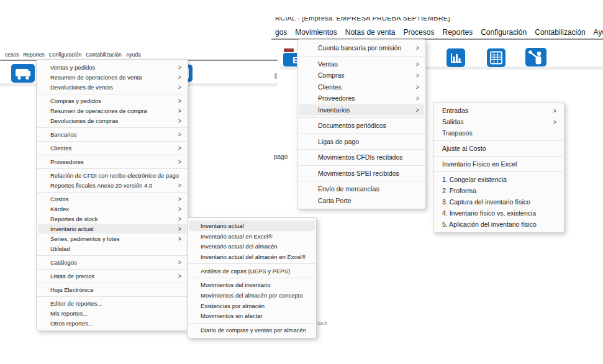 The height and width of the screenshot is (364, 603). What do you see at coordinates (112, 199) in the screenshot?
I see `menu-item-costos: Costos>` at bounding box center [112, 199].